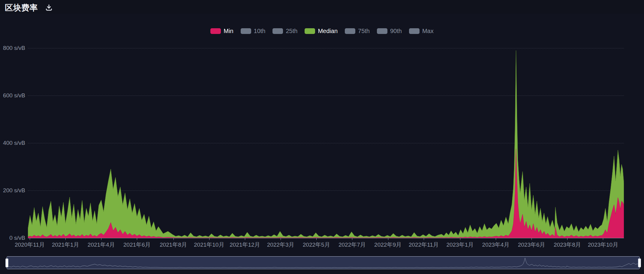  Describe the element at coordinates (209, 245) in the screenshot. I see `x-axis-label: 2021年10月` at that location.